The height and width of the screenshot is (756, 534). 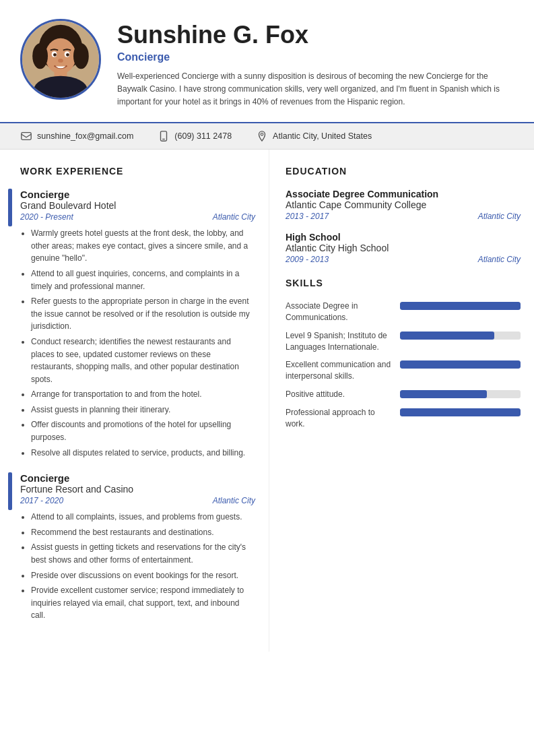 What do you see at coordinates (262, 136) in the screenshot?
I see `location-icon` at bounding box center [262, 136].